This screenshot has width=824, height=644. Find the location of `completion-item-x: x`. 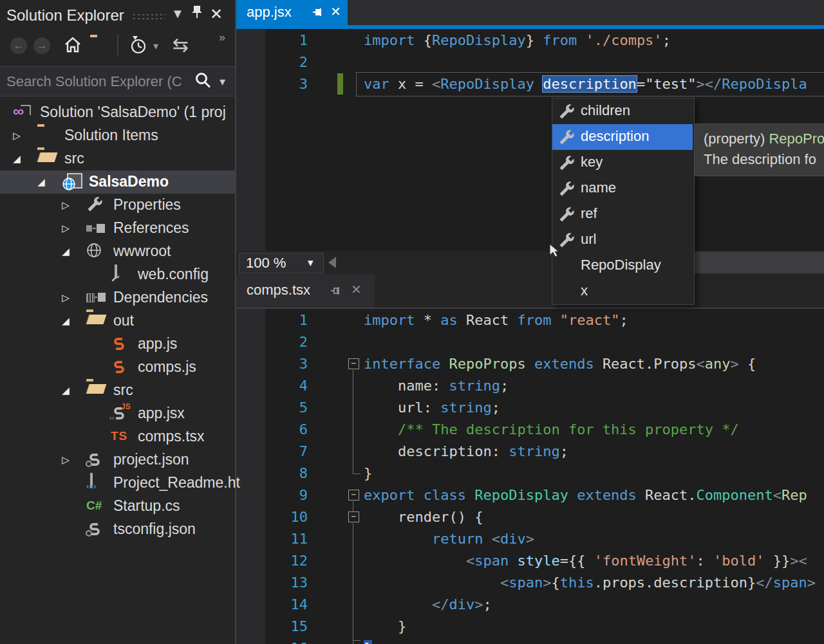

completion-item-x: x is located at coordinates (623, 291).